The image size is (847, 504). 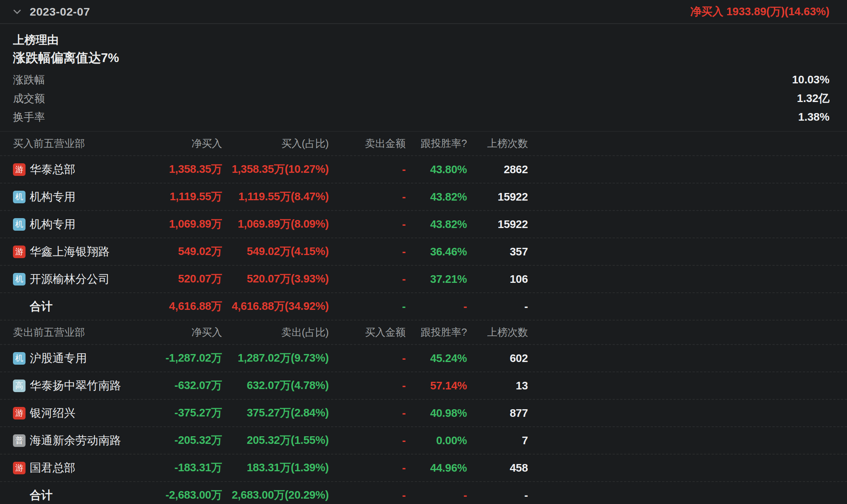 What do you see at coordinates (275, 413) in the screenshot?
I see `cell-ratio: 375.27万(2.84%)` at bounding box center [275, 413].